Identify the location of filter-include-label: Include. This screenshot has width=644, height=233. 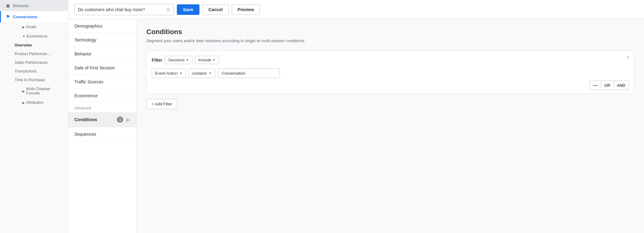
(205, 60).